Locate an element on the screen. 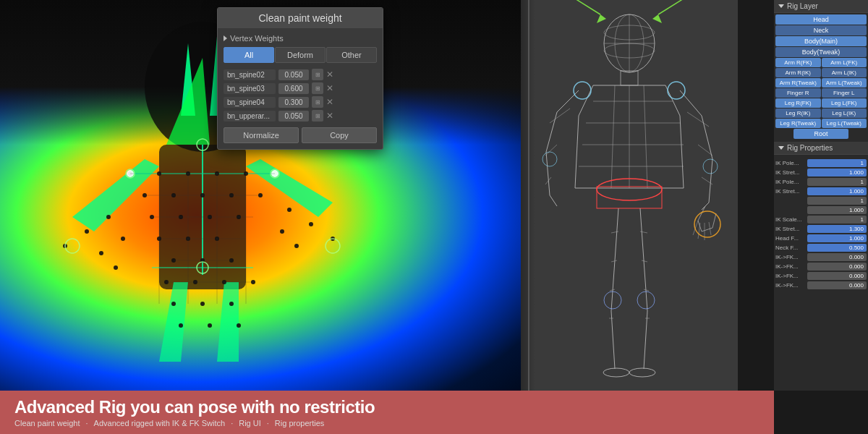  prop-label-8: Head F... is located at coordinates (791, 239).